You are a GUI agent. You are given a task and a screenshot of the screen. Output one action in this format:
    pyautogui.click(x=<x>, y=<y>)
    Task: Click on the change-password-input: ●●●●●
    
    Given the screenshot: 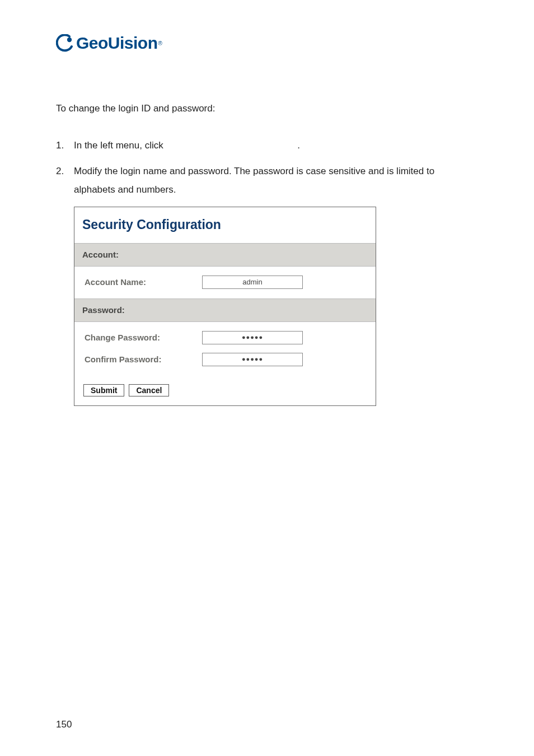 What is the action you would take?
    pyautogui.click(x=252, y=338)
    